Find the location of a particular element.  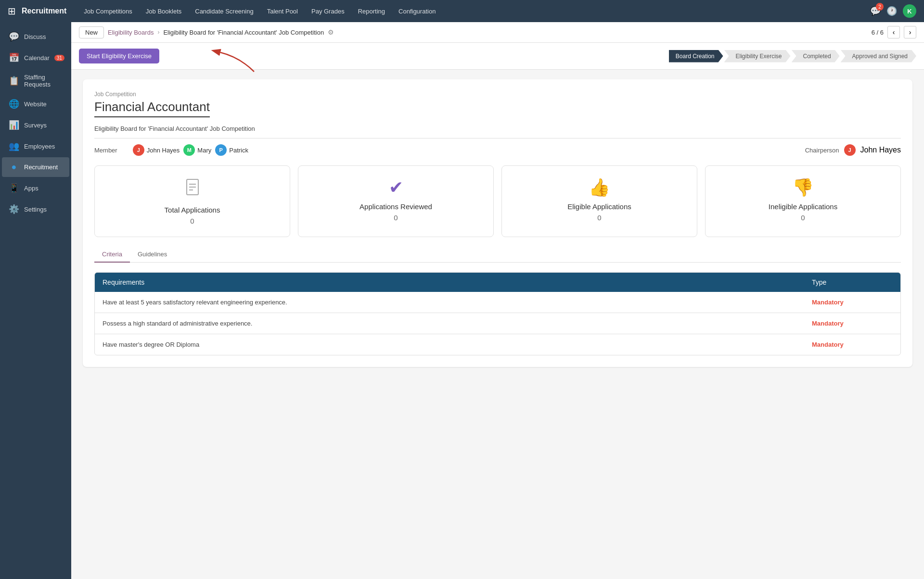

stat-card-ineligible: 👎 Ineligible Applications 0 is located at coordinates (803, 201).